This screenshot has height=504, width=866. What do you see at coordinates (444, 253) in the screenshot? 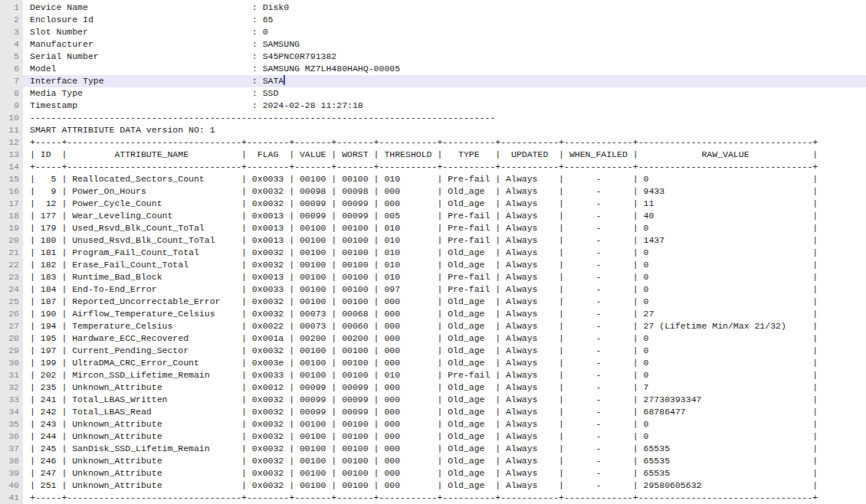
I see `line-text: | 181 | Program_Fail_Count_Total | 0x003…` at bounding box center [444, 253].